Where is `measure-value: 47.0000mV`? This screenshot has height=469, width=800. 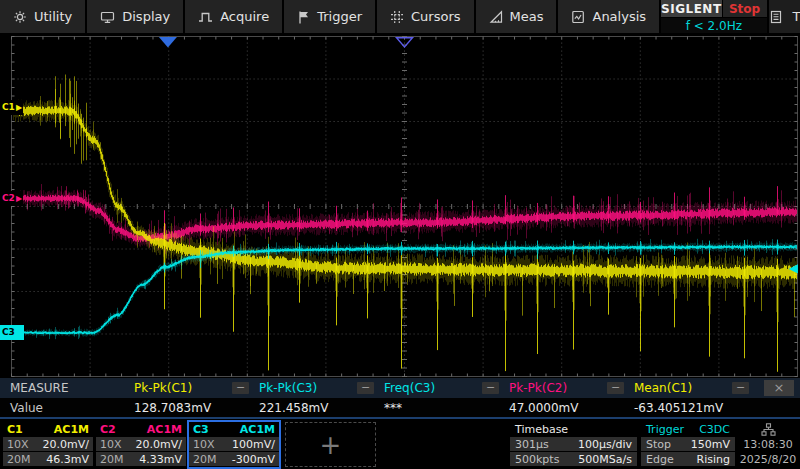 measure-value: 47.0000mV is located at coordinates (570, 408).